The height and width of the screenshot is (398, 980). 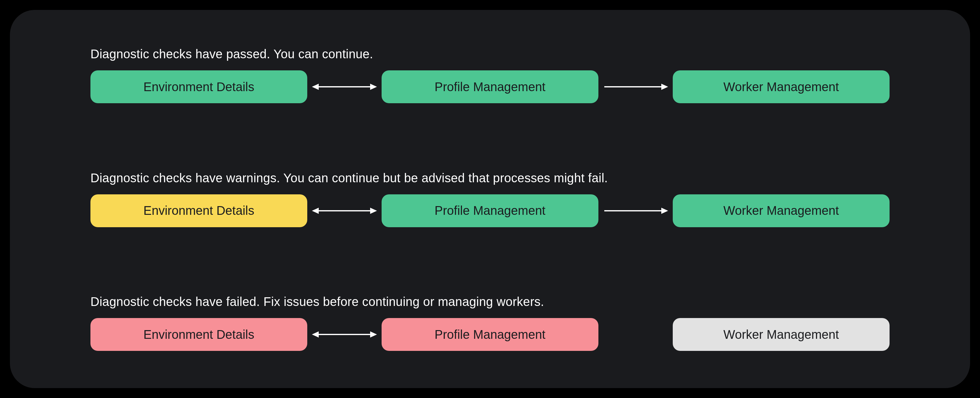 What do you see at coordinates (635, 334) in the screenshot?
I see `connector-empty` at bounding box center [635, 334].